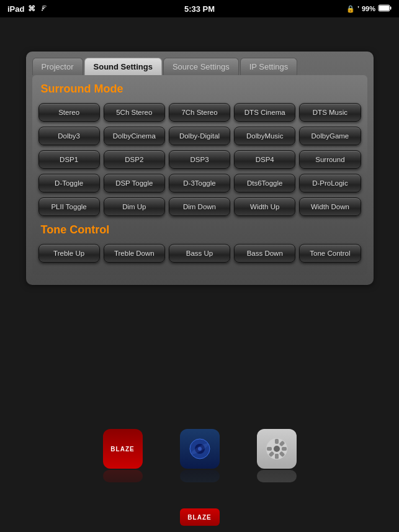  Describe the element at coordinates (330, 160) in the screenshot. I see `btn-surround: Surround` at that location.